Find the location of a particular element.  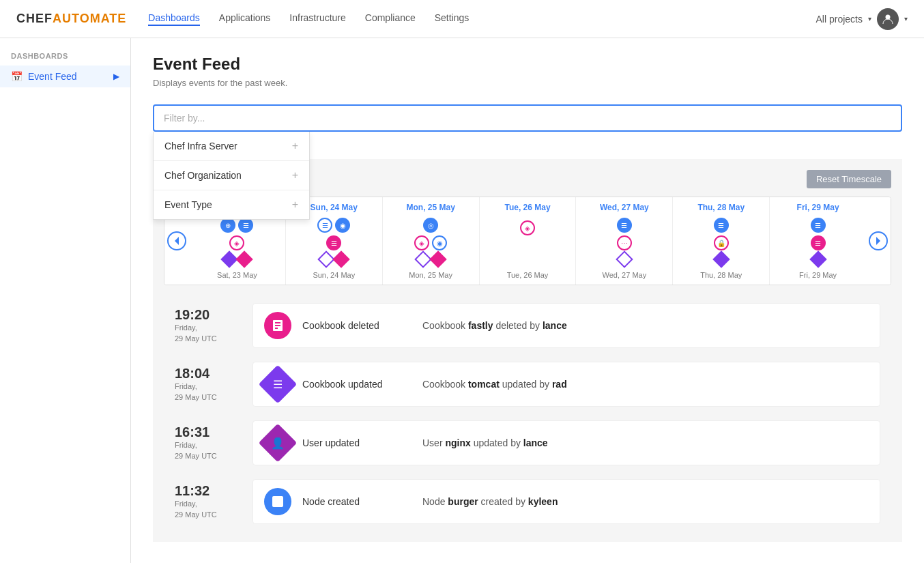

feed-icon-cookbook-deleted is located at coordinates (278, 326).